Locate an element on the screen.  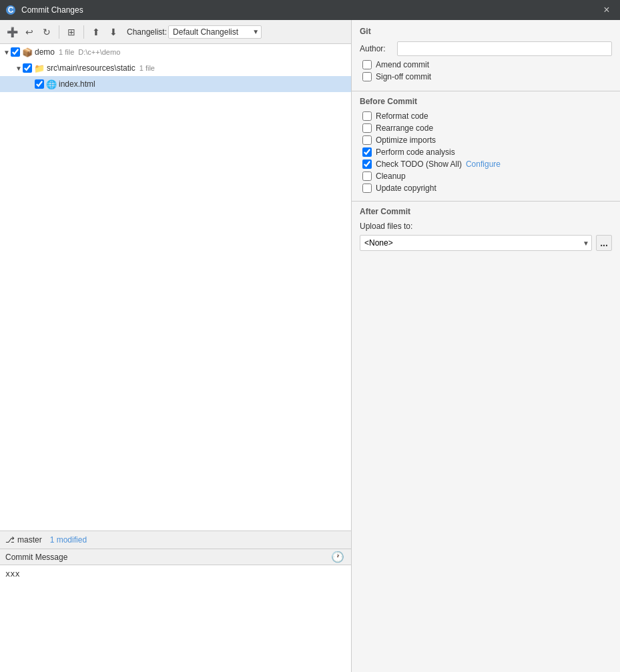
branch-info: ⎇ master is located at coordinates (24, 540).